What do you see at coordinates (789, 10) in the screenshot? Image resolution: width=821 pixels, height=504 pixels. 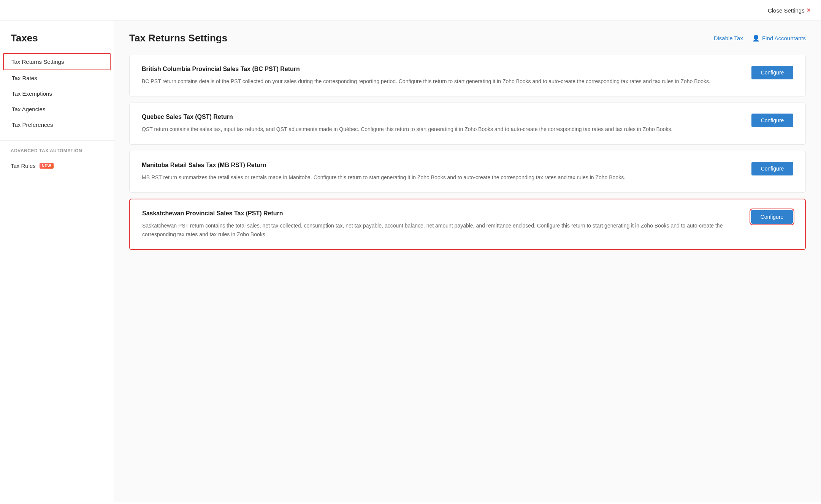 I see `close-settings-button: Close Settings ×` at bounding box center [789, 10].